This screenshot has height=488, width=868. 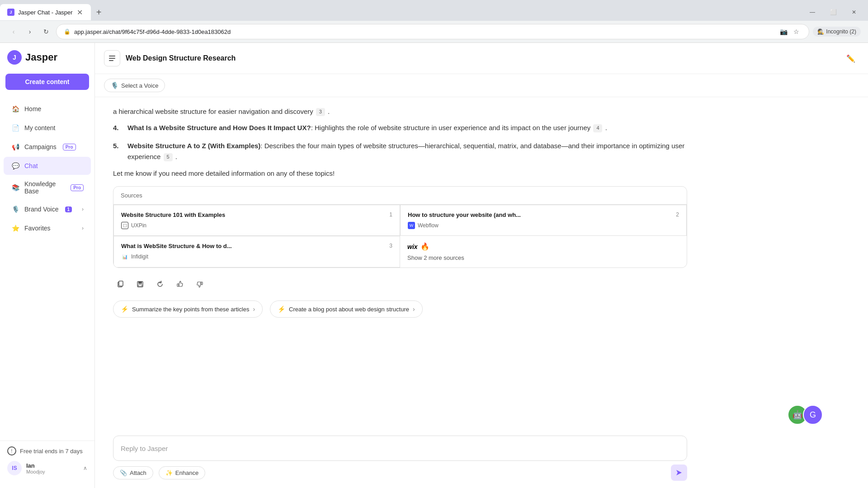 What do you see at coordinates (481, 59) in the screenshot?
I see `chat-header: Web Design Structure Research ✏️` at bounding box center [481, 59].